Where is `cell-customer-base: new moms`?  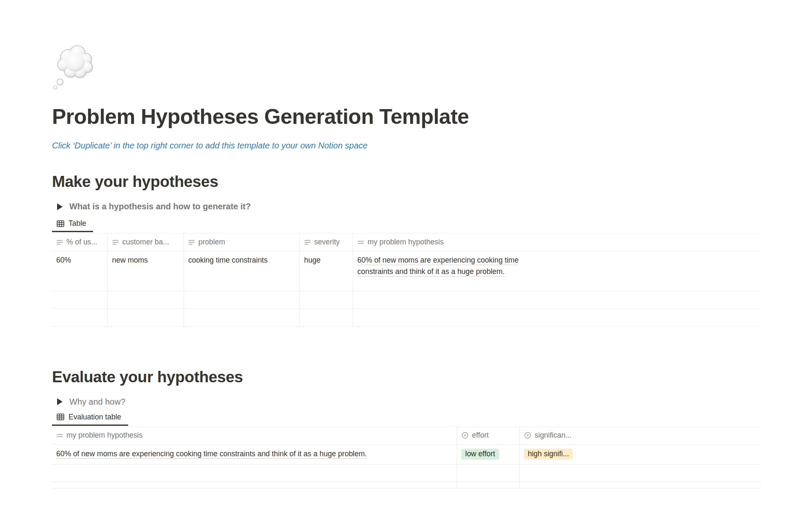
cell-customer-base: new moms is located at coordinates (146, 271).